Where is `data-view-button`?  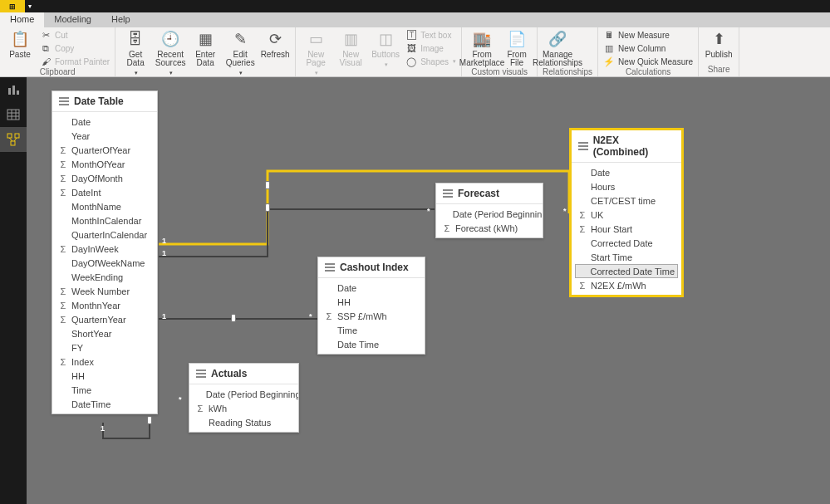 data-view-button is located at coordinates (13, 115).